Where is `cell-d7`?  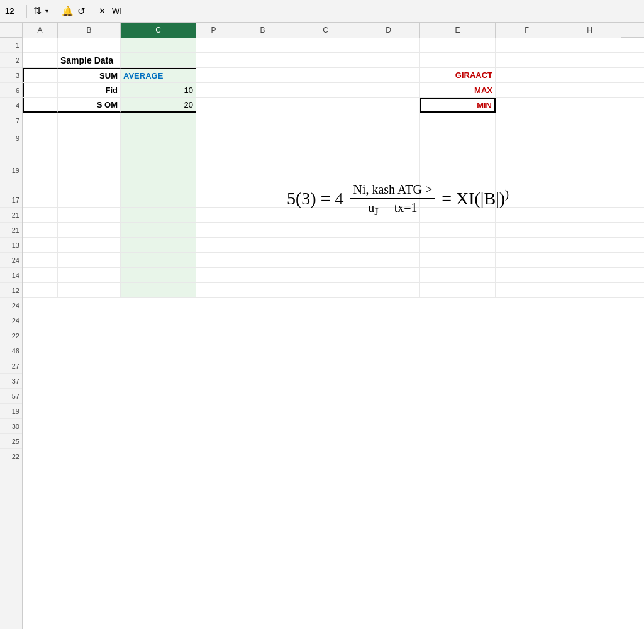 cell-d7 is located at coordinates (389, 123).